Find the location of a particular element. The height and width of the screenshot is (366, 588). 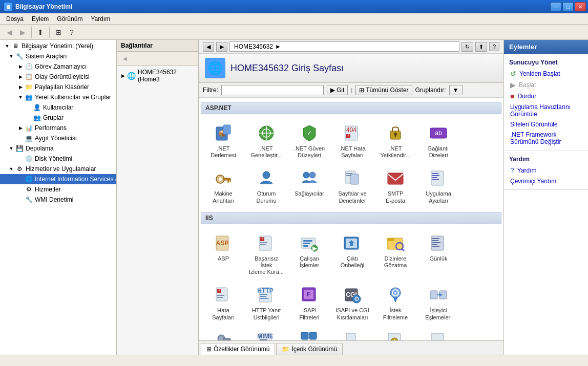

refresh-btn: ↻ is located at coordinates (467, 47).